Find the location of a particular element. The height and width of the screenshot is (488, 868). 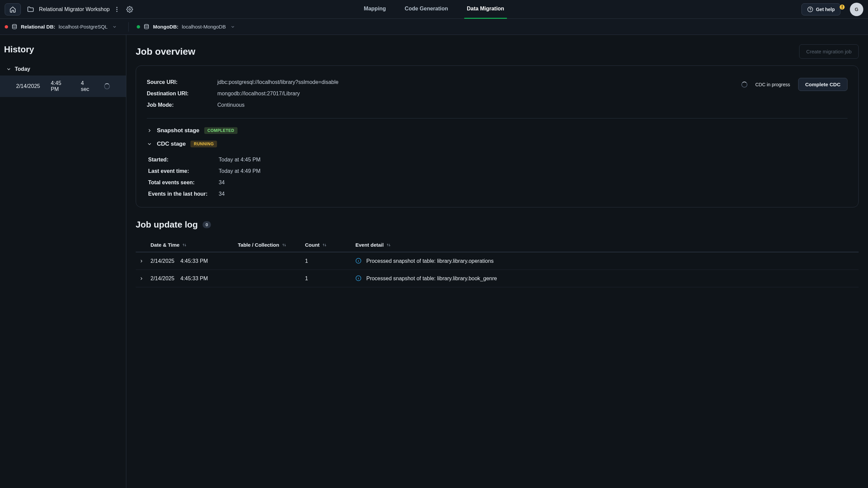

mongo-status-dot is located at coordinates (138, 27).